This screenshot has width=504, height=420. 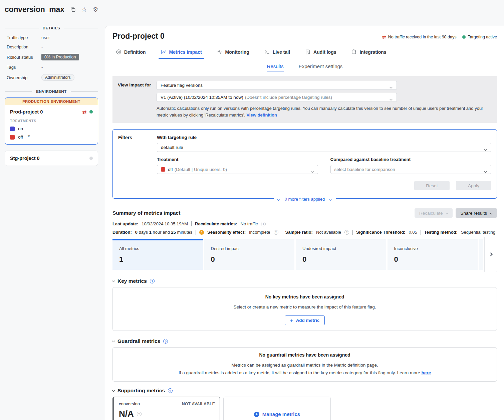 I want to click on details-list: Traffic type user Description - Rollout …, so click(x=52, y=58).